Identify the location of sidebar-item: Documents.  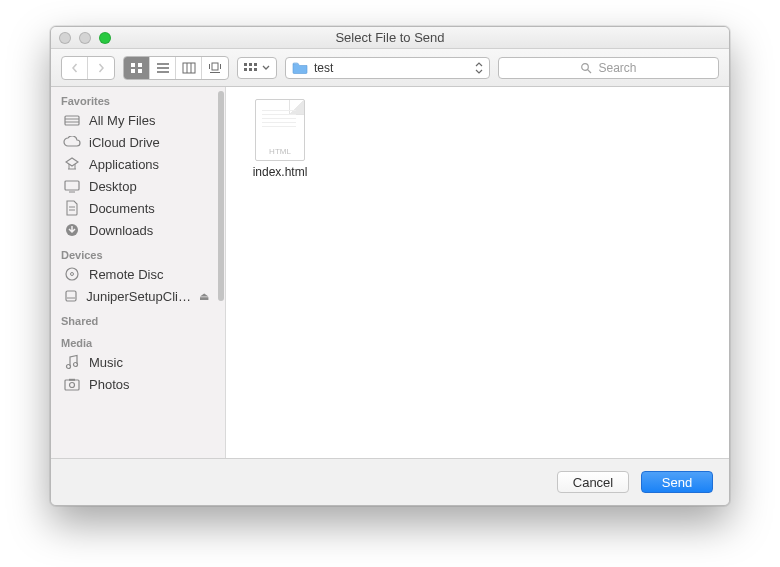
(135, 208).